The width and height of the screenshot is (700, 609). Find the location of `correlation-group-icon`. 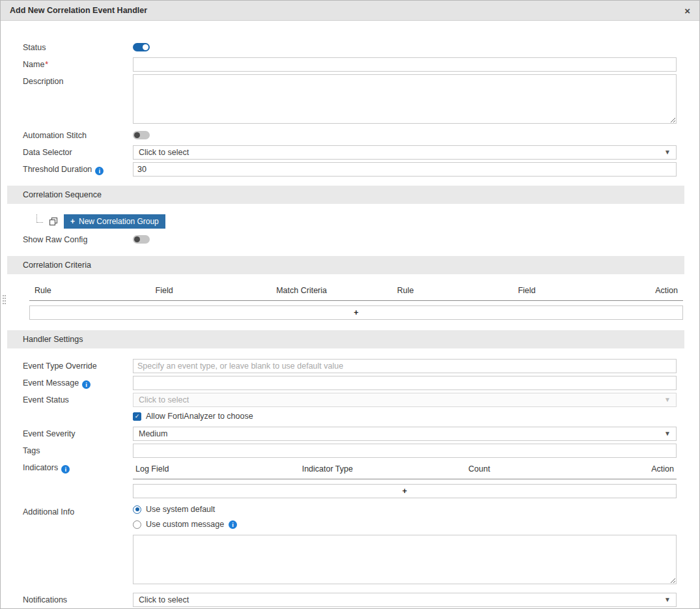

correlation-group-icon is located at coordinates (53, 221).